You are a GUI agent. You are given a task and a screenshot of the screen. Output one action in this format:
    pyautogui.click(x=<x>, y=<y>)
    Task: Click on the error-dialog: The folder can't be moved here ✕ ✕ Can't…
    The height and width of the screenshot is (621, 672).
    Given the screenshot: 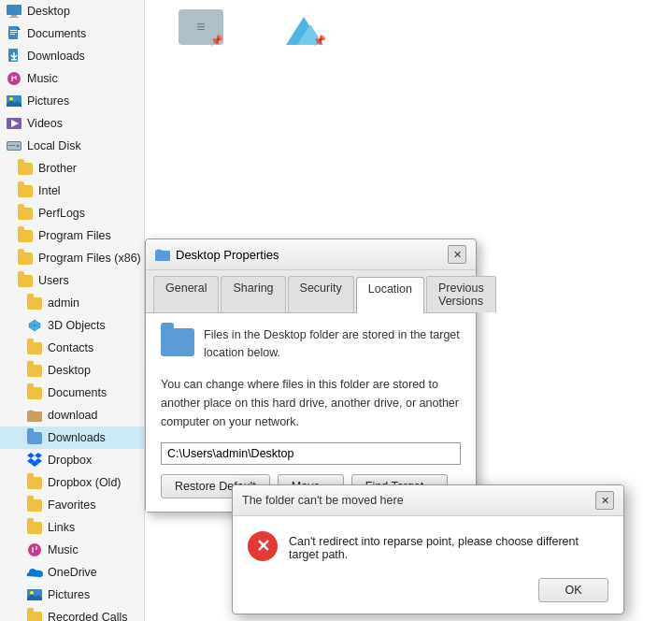 What is the action you would take?
    pyautogui.click(x=428, y=550)
    